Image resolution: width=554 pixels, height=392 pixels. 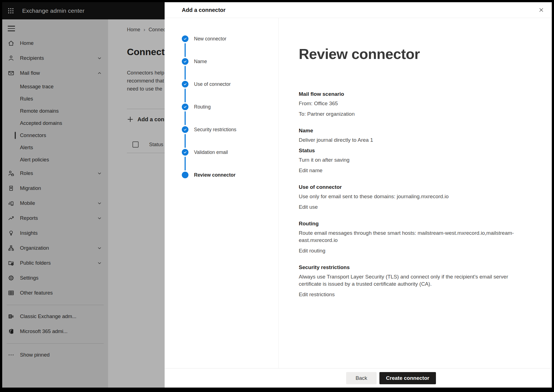 I want to click on panel-title: Add a connector, so click(x=204, y=10).